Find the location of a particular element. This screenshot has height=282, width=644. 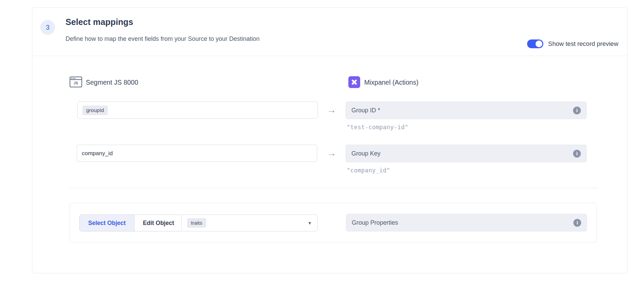

source-field-input-company-id: company_id is located at coordinates (197, 153).